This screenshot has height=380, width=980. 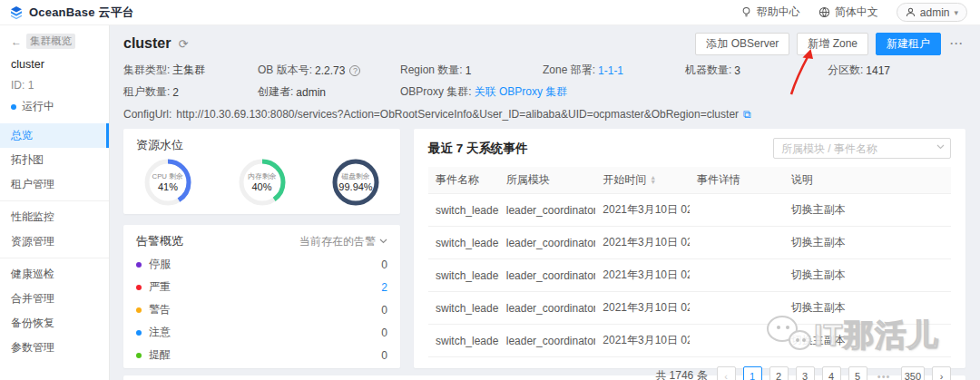 What do you see at coordinates (862, 149) in the screenshot?
I see `events-search-input` at bounding box center [862, 149].